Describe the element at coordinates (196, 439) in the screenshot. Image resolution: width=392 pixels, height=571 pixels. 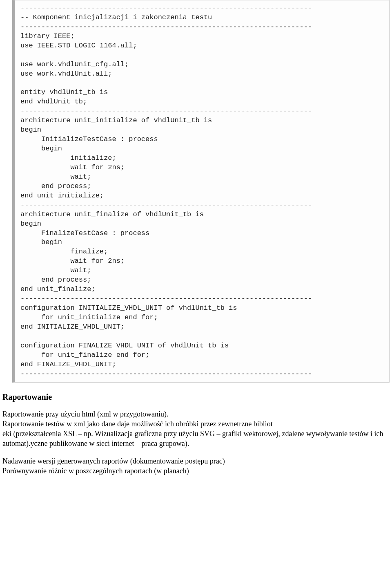
I see `paragraph-1-line-3: eki (przekształcenia XSL – np. Wizualiza…` at that location.